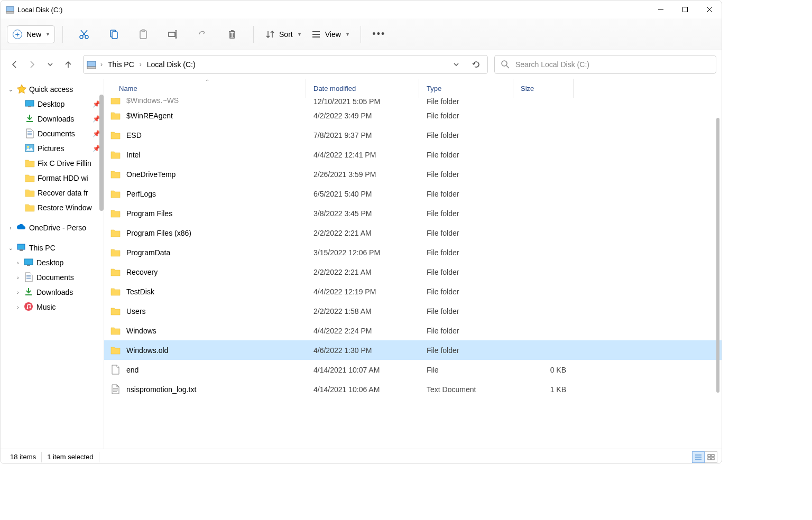  What do you see at coordinates (150, 116) in the screenshot?
I see `file-name: $WinREAgent` at bounding box center [150, 116].